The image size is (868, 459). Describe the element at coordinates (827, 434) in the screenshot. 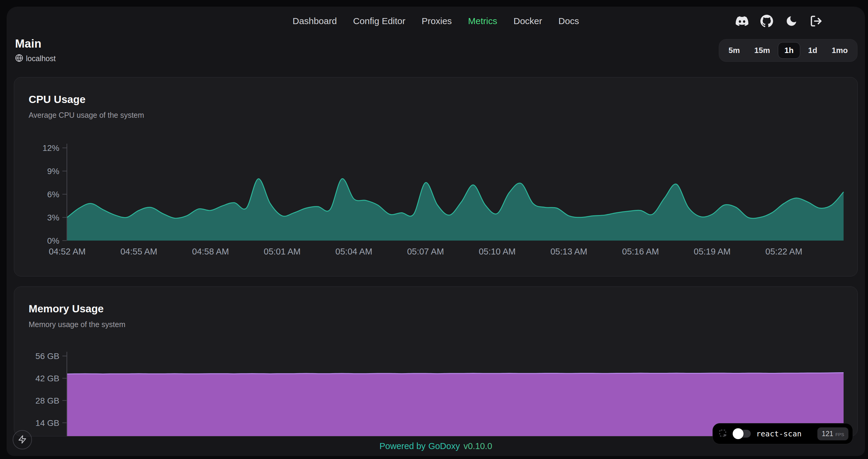

I see `fps-value: 121` at that location.